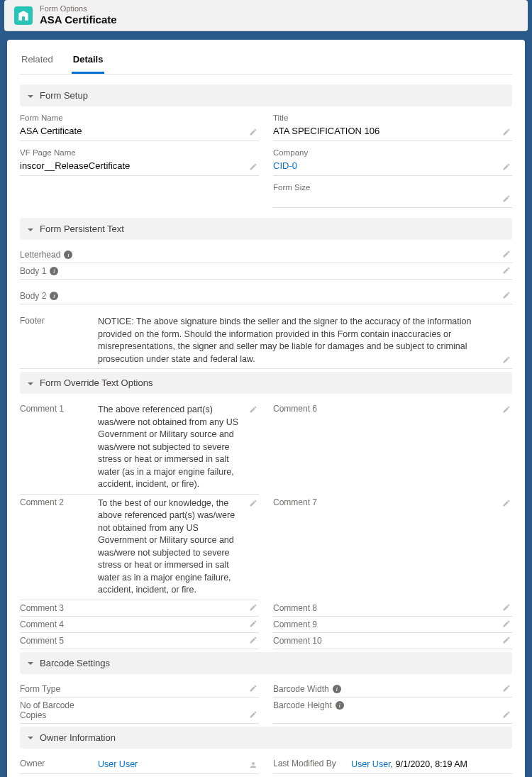  Describe the element at coordinates (393, 624) in the screenshot. I see `field-comment9: Comment 9` at that location.